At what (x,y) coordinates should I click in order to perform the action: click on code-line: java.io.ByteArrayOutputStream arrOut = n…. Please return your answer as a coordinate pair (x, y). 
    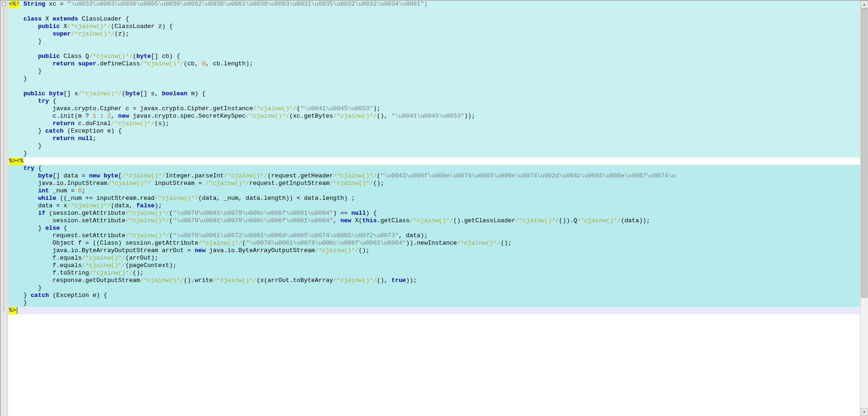
    Looking at the image, I should click on (434, 251).